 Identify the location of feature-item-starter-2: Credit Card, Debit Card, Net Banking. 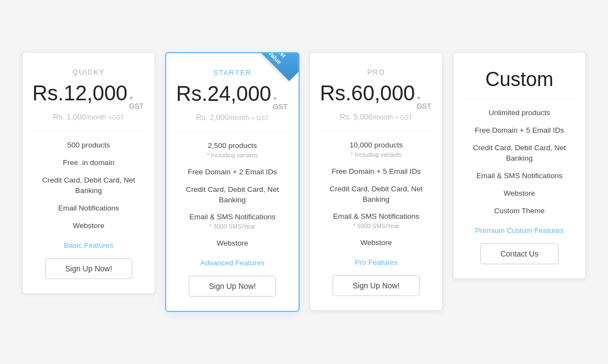
(233, 195).